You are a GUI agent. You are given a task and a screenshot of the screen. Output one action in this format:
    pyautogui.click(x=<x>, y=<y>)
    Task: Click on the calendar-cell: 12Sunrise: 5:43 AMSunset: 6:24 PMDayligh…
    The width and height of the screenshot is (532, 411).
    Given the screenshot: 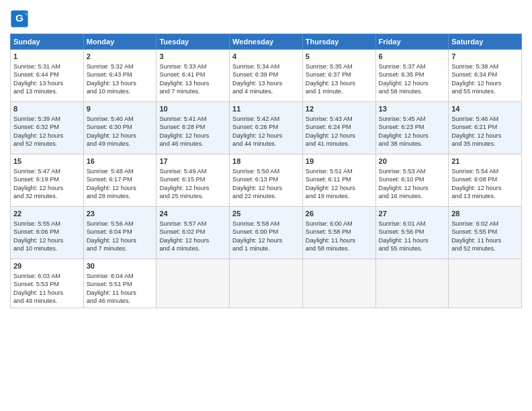 What is the action you would take?
    pyautogui.click(x=339, y=128)
    